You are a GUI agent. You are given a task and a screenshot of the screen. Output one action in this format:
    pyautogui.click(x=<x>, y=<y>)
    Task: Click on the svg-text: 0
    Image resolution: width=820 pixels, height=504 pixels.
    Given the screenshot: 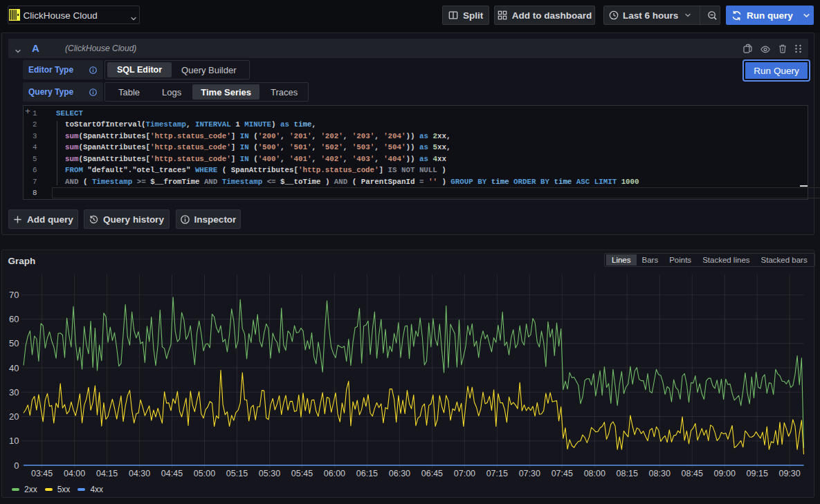 What is the action you would take?
    pyautogui.click(x=17, y=466)
    